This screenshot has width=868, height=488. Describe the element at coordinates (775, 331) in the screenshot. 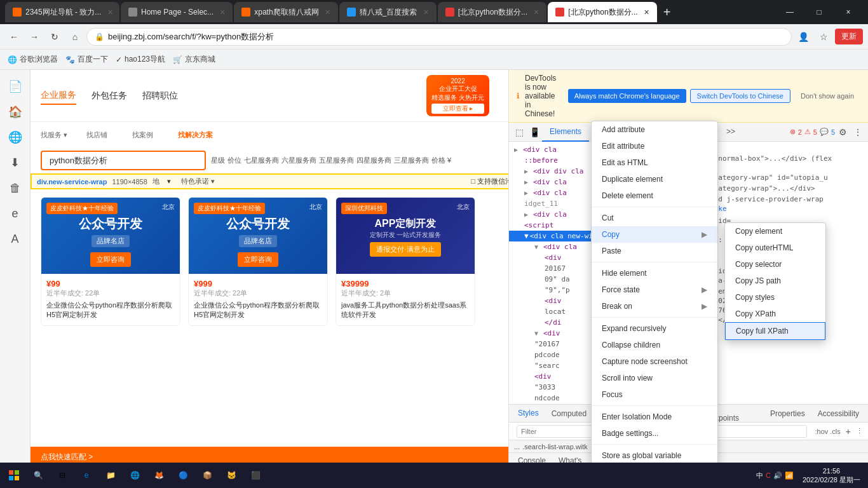

I see `sm-copy-full-xpath: Copy full XPath` at that location.